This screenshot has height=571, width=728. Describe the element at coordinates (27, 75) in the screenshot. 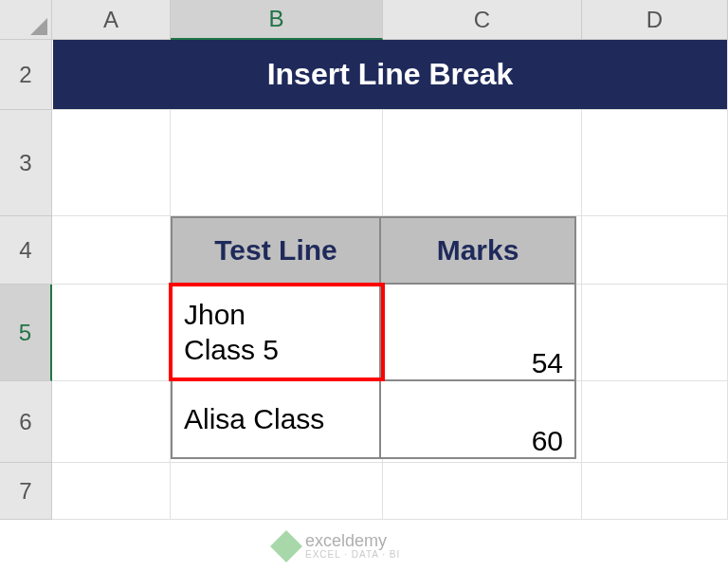

I see `row-header-2: 2` at that location.